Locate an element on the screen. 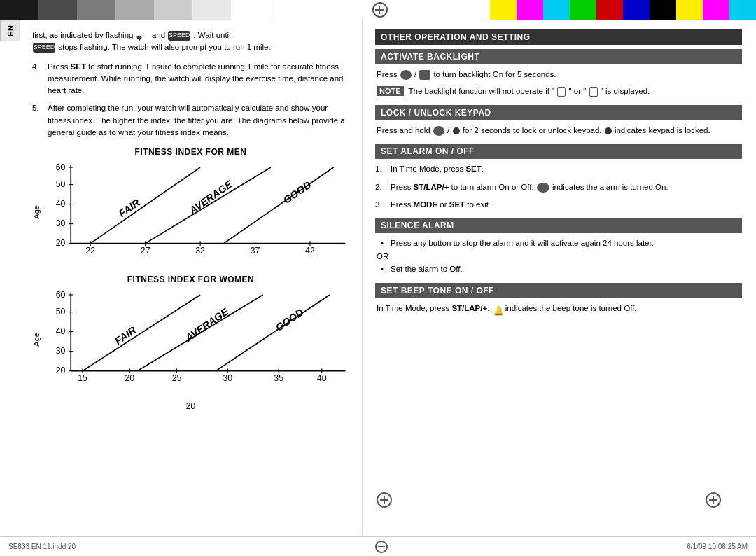 The width and height of the screenshot is (756, 556). list-item-5: 5. After completing the run, your watch … is located at coordinates (190, 120).